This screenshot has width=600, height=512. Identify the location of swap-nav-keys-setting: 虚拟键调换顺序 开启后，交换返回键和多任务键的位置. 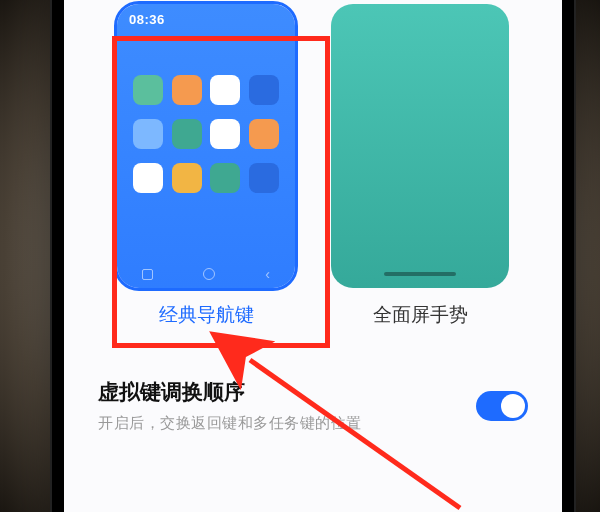
(313, 406).